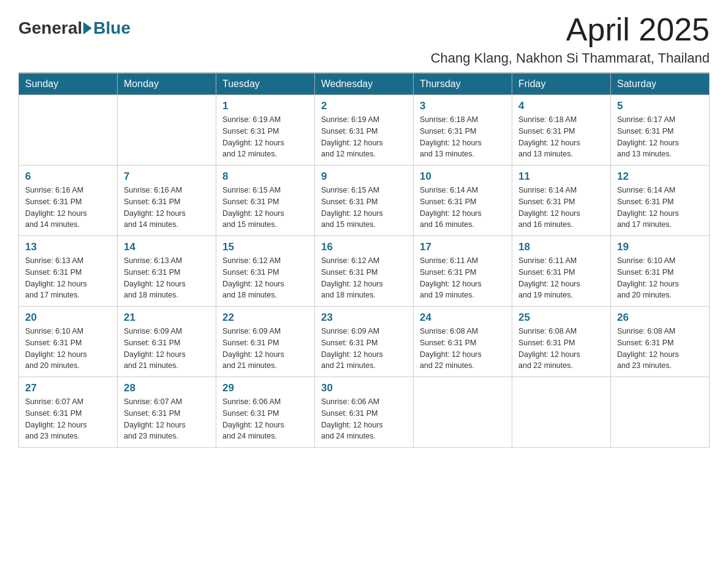 This screenshot has width=728, height=563. I want to click on calendar-cell: 6Sunrise: 6:16 AMSunset: 6:31 PMDaylight…, so click(69, 201).